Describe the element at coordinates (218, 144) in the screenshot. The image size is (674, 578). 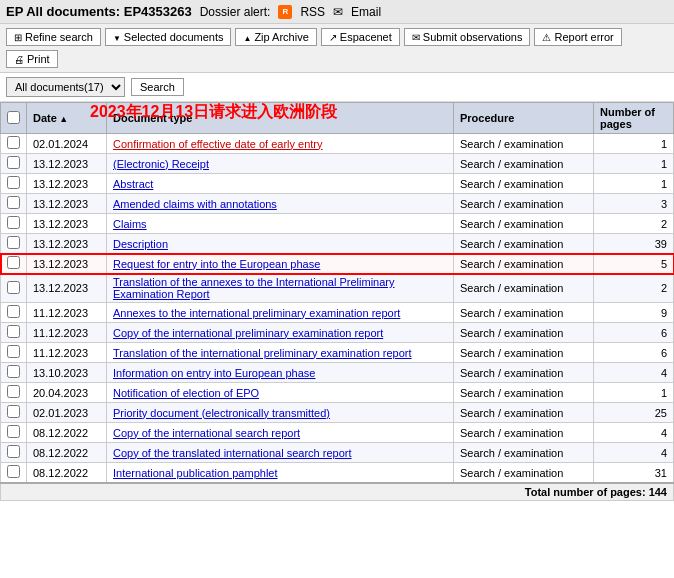
I see `doc-type-link: Confirmation of effective date of early …` at that location.